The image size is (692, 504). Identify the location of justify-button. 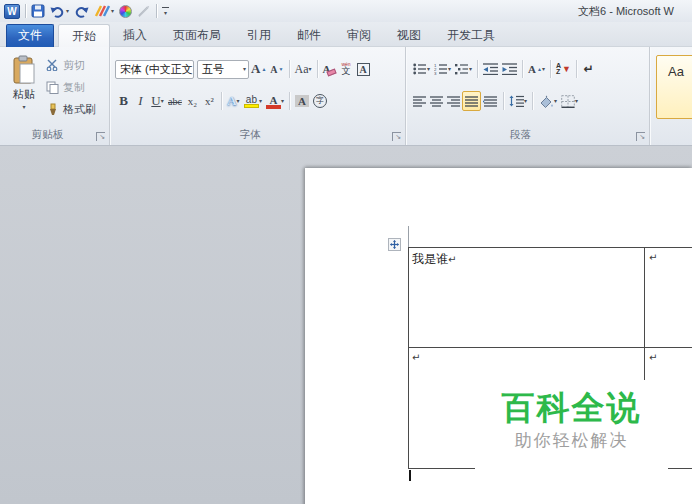
(472, 101).